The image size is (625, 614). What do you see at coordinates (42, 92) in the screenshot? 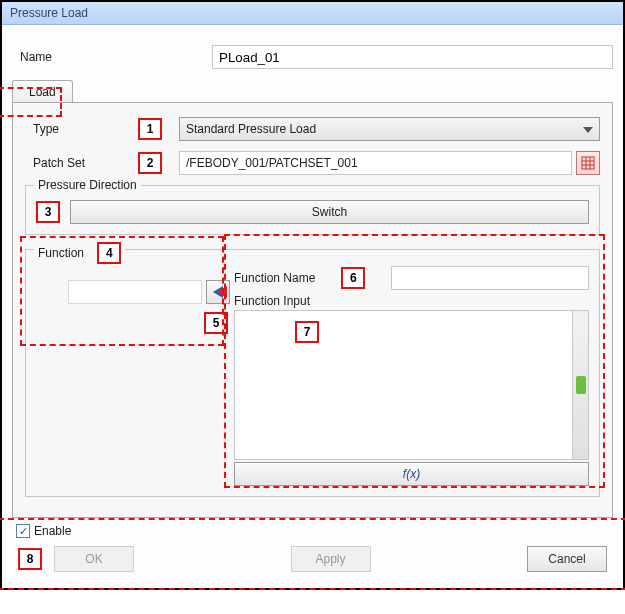
I see `tab-load: Load` at bounding box center [42, 92].